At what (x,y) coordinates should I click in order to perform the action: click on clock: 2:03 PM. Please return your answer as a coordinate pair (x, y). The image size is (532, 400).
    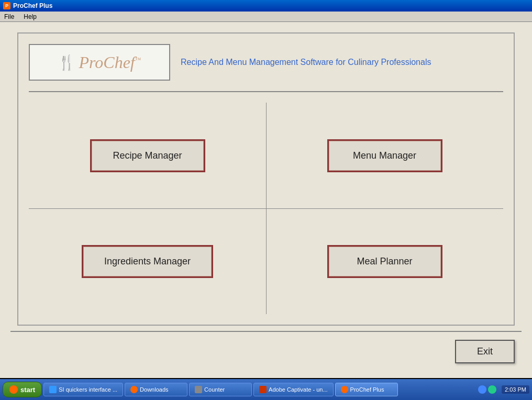
    Looking at the image, I should click on (515, 390).